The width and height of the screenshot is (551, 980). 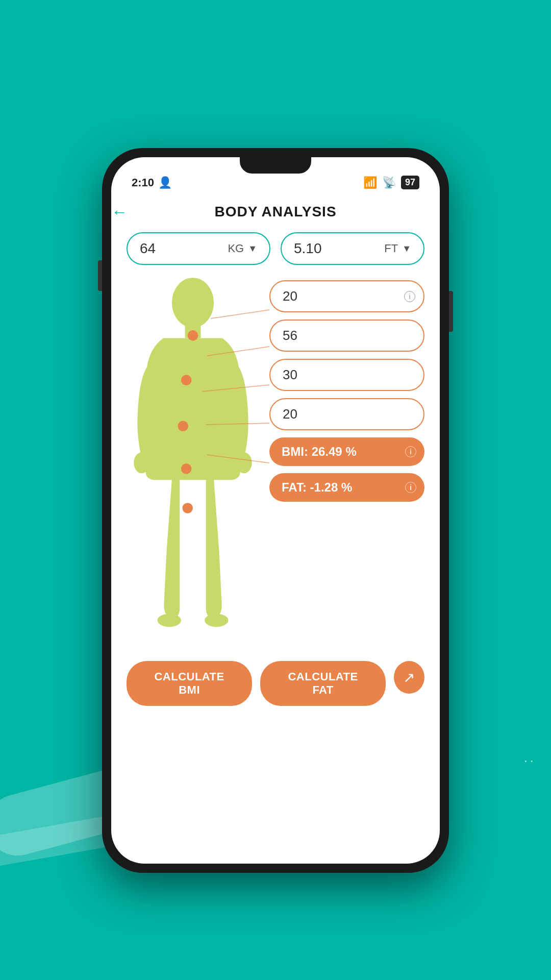 What do you see at coordinates (334, 451) in the screenshot?
I see `bmi-value: 26.49 %` at bounding box center [334, 451].